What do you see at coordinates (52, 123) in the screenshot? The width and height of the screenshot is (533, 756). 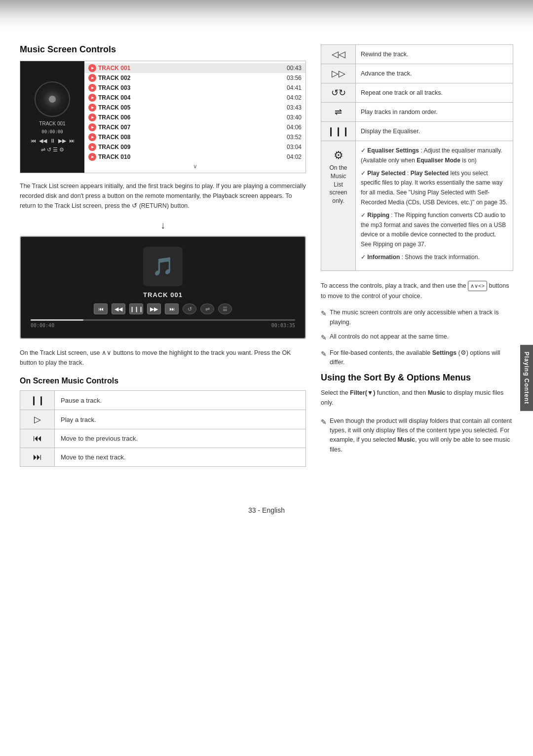 I see `cd-track-label: TRACK 001` at bounding box center [52, 123].